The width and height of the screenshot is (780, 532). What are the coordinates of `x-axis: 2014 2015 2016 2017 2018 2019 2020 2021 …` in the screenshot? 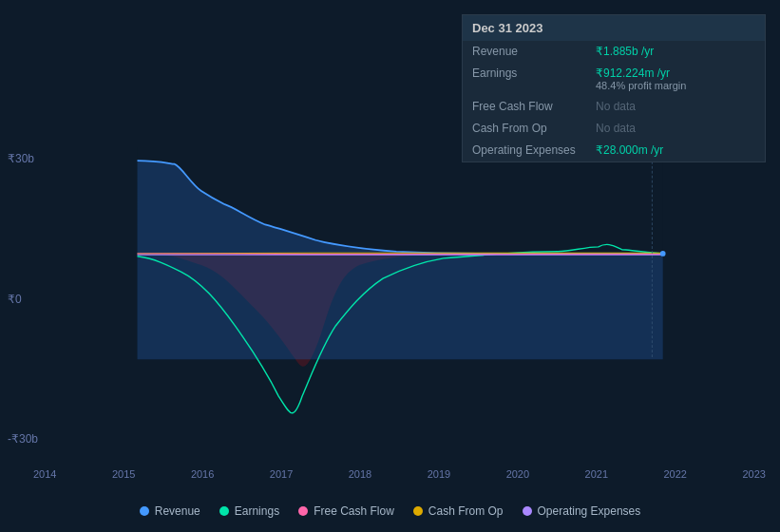 It's located at (399, 474).